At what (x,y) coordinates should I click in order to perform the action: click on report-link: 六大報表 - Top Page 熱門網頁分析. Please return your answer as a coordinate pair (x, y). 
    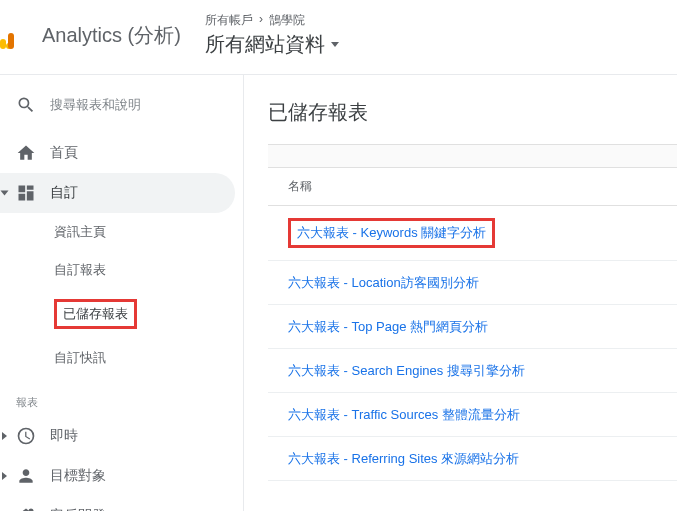
    Looking at the image, I should click on (388, 326).